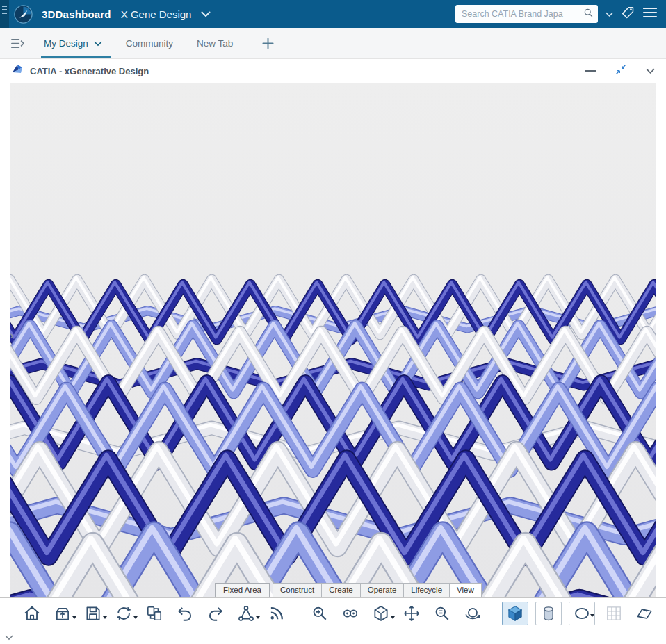 The width and height of the screenshot is (666, 644). I want to click on titles: 3DDashboard X Gene Design, so click(127, 14).